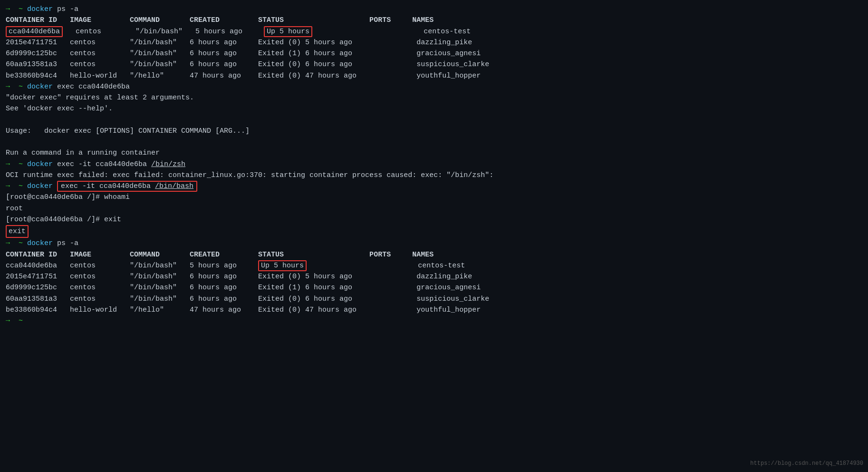 The image size is (868, 472). What do you see at coordinates (282, 266) in the screenshot?
I see `status-up-highlight-2: Up 5 hours` at bounding box center [282, 266].